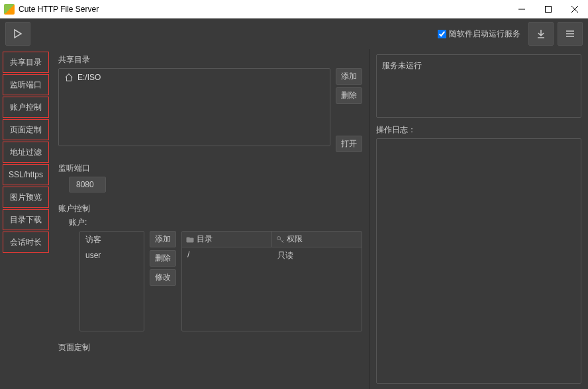 This screenshot has width=588, height=389. Describe the element at coordinates (195, 77) in the screenshot. I see `share-dir-item: E:/ISO` at that location.